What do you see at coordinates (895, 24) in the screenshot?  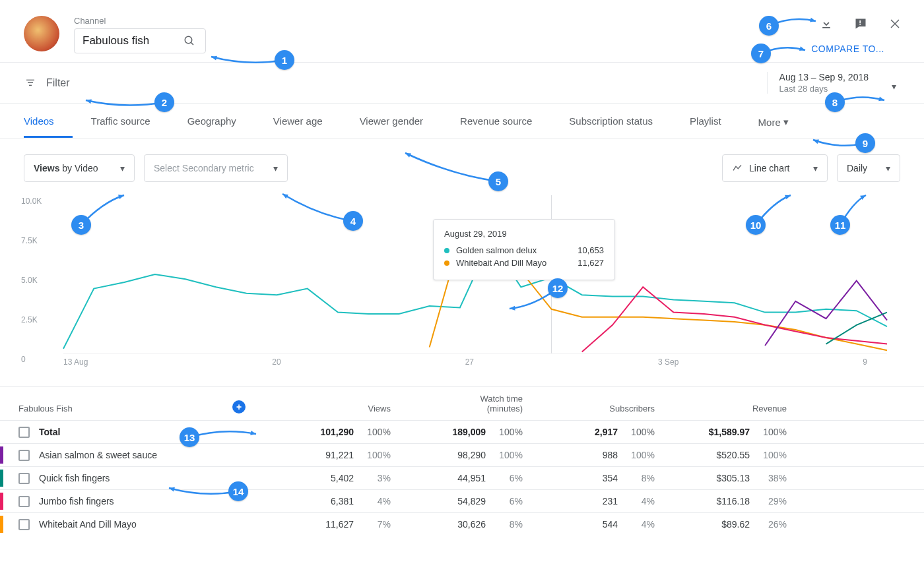 I see `close-icon` at bounding box center [895, 24].